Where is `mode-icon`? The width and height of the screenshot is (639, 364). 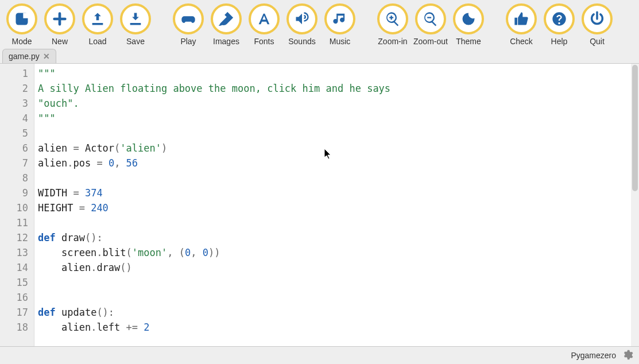 mode-icon is located at coordinates (22, 19).